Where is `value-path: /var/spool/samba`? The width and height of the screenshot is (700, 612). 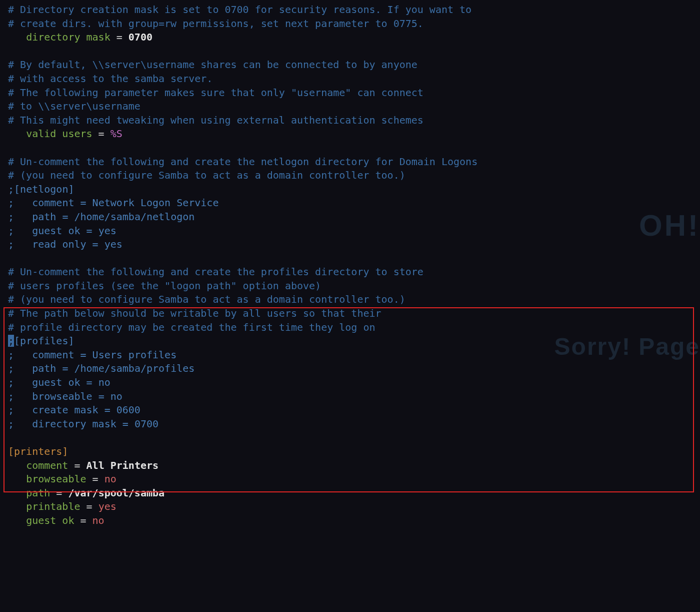 value-path: /var/spool/samba is located at coordinates (116, 493).